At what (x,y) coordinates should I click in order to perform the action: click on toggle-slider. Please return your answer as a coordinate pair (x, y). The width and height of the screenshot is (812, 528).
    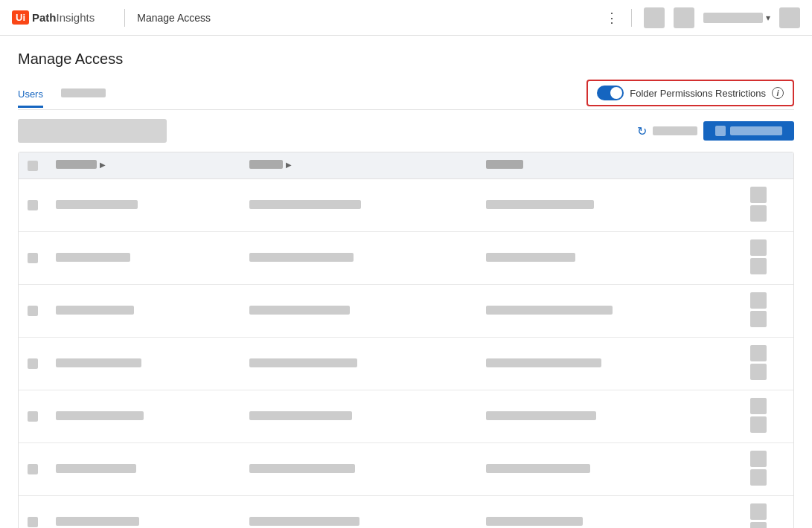
    Looking at the image, I should click on (610, 93).